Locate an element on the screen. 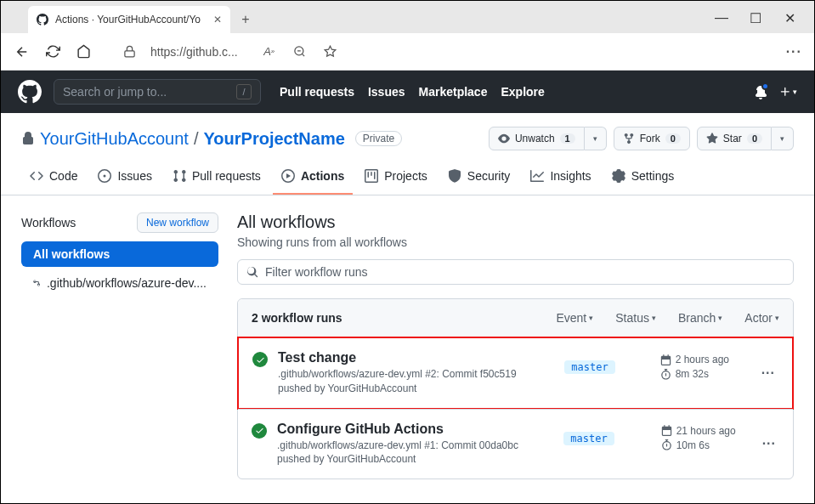 Image resolution: width=815 pixels, height=504 pixels. browser-tab: Actions · YourGitHubAccount/Yo ✕ is located at coordinates (129, 20).